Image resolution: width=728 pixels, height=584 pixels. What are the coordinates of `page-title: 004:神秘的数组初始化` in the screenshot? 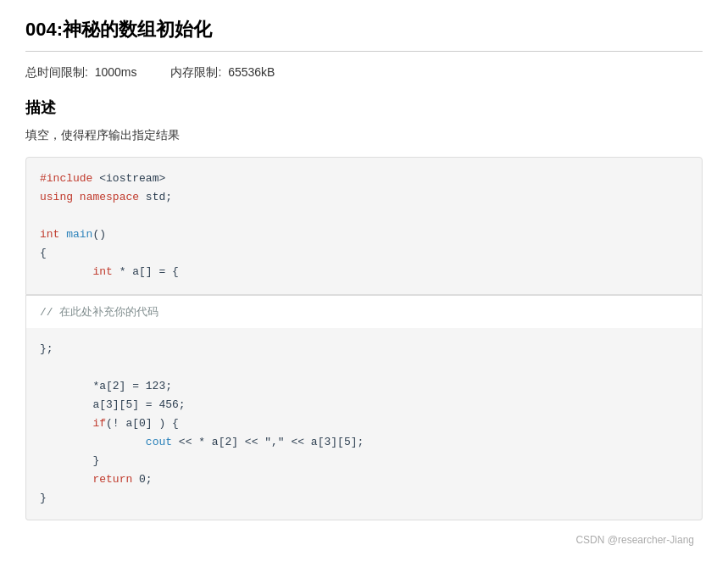 It's located at (364, 34).